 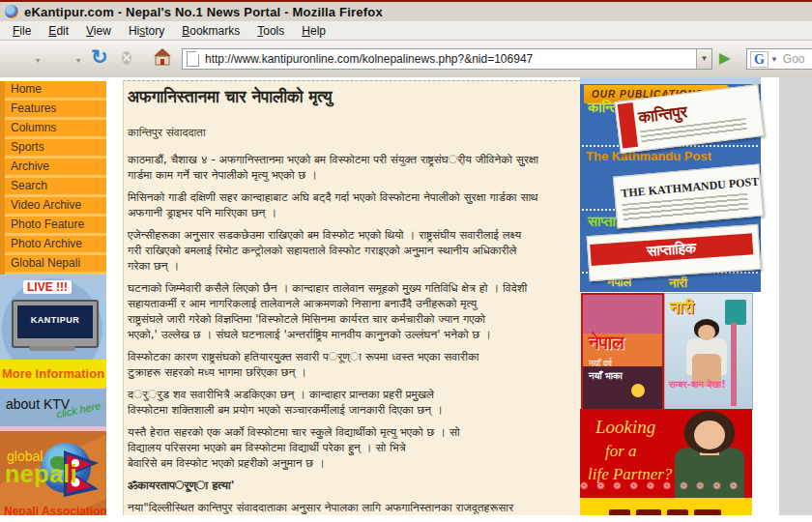 I want to click on site-navigation: HomeFeaturesColumnsSportsArchiveSearchVi…, so click(x=53, y=178).